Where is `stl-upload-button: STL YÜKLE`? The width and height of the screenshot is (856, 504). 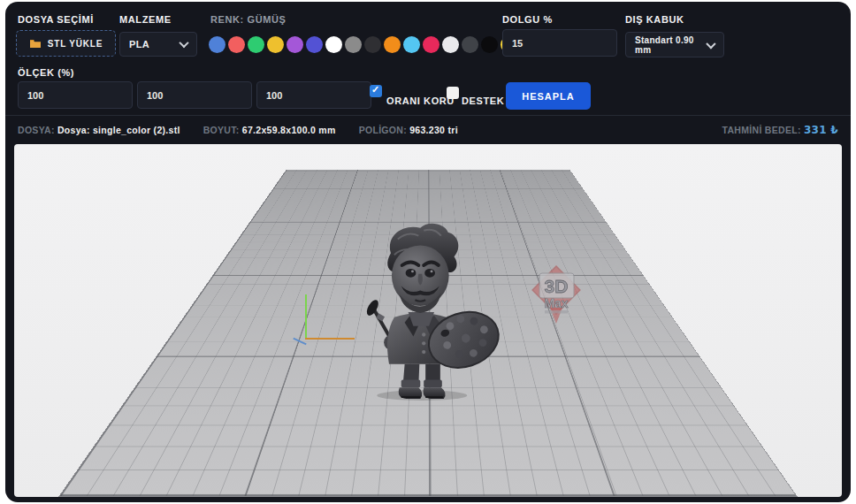 stl-upload-button: STL YÜKLE is located at coordinates (65, 43).